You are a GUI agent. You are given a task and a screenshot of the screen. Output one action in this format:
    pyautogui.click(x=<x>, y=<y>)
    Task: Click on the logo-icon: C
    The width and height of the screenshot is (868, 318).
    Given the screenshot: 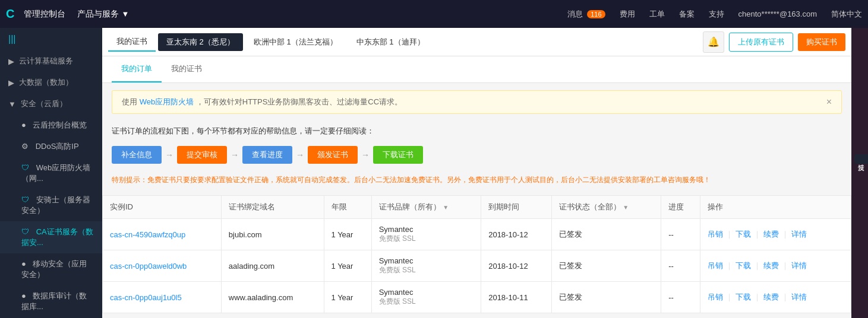 What is the action you would take?
    pyautogui.click(x=10, y=14)
    